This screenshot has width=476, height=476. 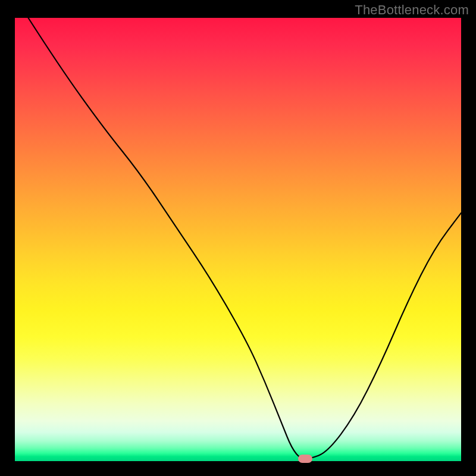 I want to click on optimum-marker, so click(x=305, y=459).